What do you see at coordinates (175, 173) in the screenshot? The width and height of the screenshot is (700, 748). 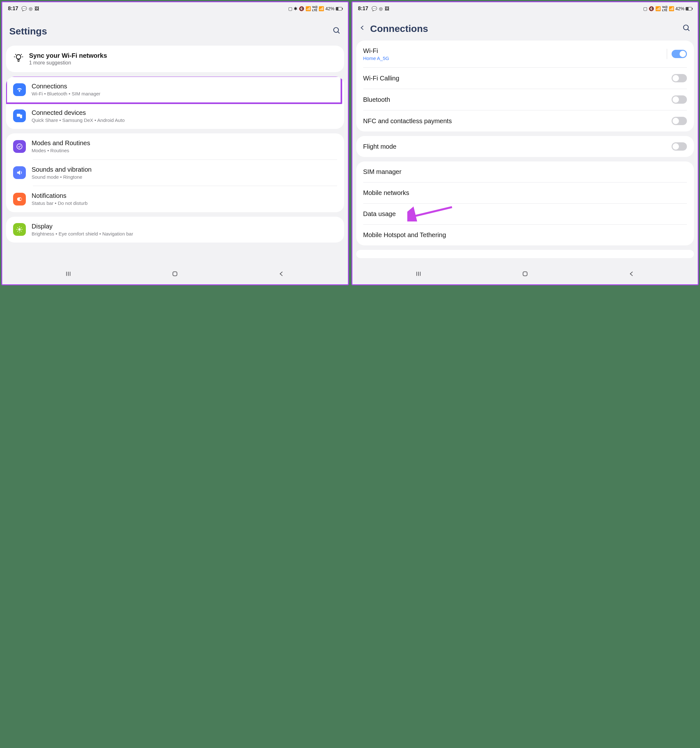 I see `settings-row-sounds-and-vibration: Sounds and vibration Sound mode • Ringto…` at bounding box center [175, 173].